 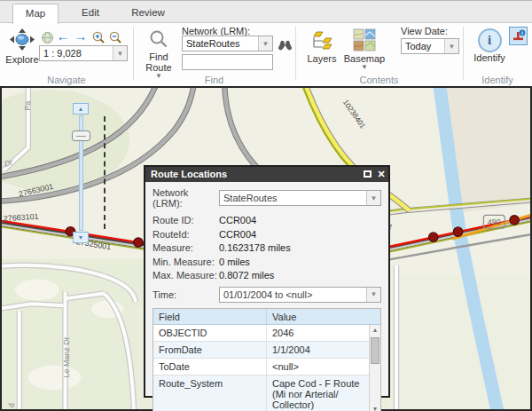 What do you see at coordinates (321, 59) in the screenshot?
I see `layers-label: Layers` at bounding box center [321, 59].